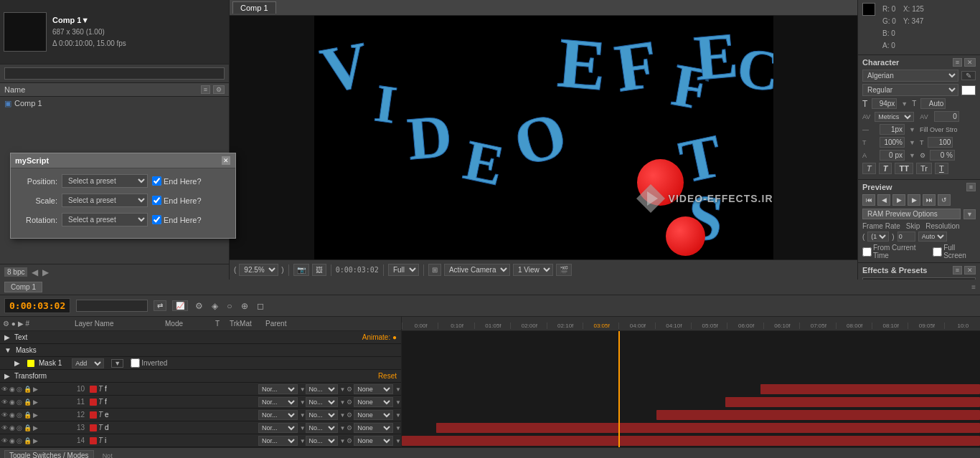 This screenshot has height=458, width=980. What do you see at coordinates (258, 269) in the screenshot?
I see `zoom-select: 92.5%` at bounding box center [258, 269].